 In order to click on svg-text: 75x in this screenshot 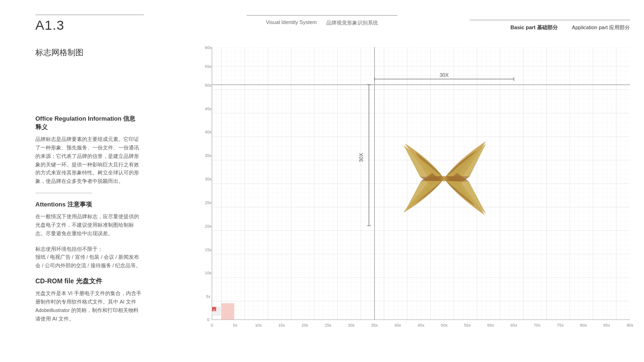, I will do `click(560, 325)`.